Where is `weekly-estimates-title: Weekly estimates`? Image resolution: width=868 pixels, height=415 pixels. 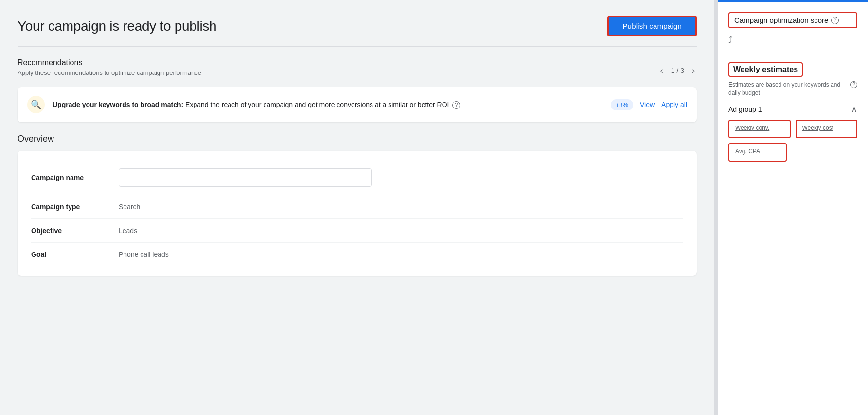
weekly-estimates-title: Weekly estimates is located at coordinates (765, 70).